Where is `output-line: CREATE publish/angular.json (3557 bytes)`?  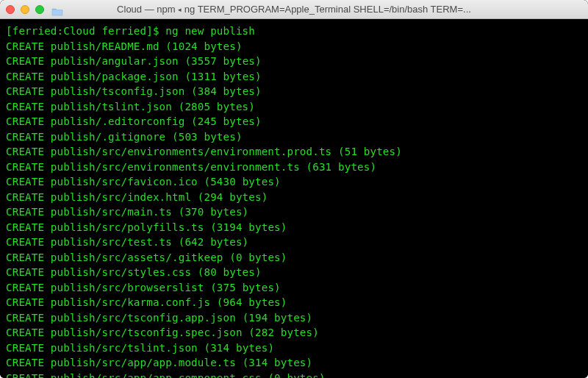
output-line: CREATE publish/angular.json (3557 bytes) is located at coordinates (294, 62).